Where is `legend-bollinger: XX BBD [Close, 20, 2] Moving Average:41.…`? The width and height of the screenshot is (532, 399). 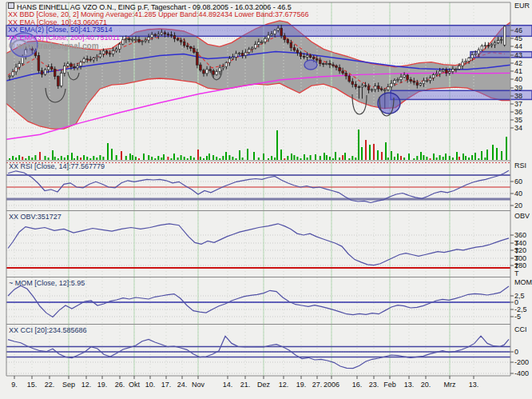
legend-bollinger: XX BBD [Close, 20, 2] Moving Average:41.… is located at coordinates (158, 14).